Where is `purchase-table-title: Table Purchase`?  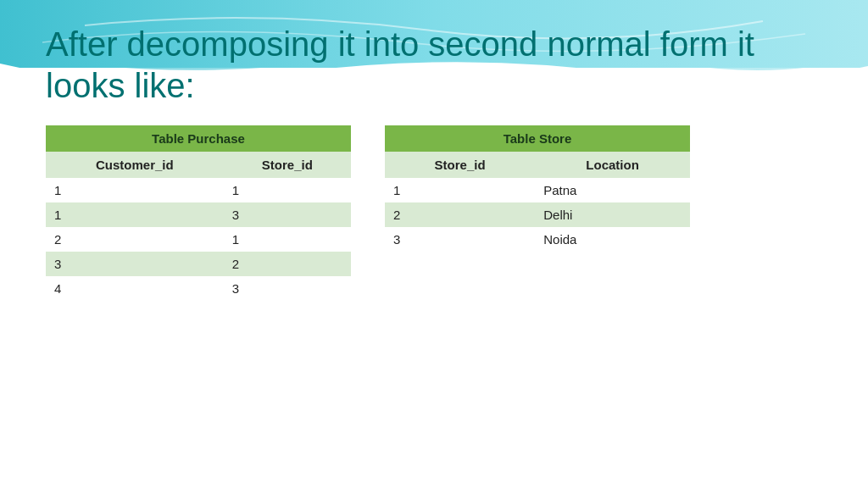 purchase-table-title: Table Purchase is located at coordinates (198, 139).